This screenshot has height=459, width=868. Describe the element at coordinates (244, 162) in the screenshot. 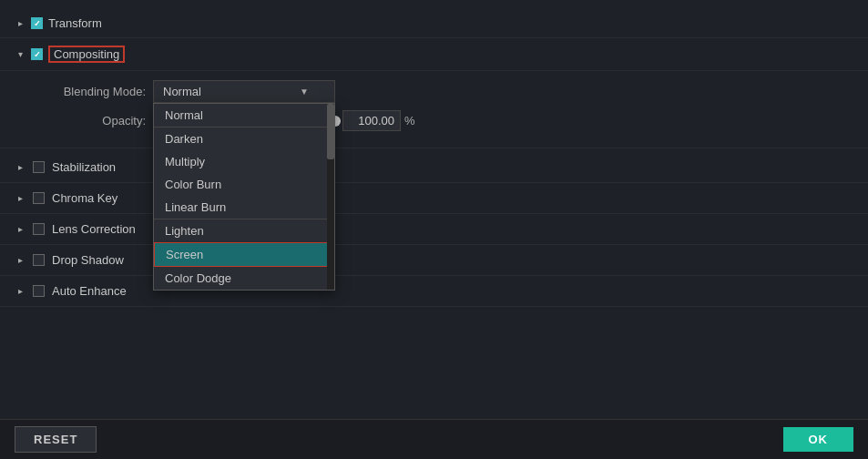

I see `blend-multiply: Multiply` at that location.